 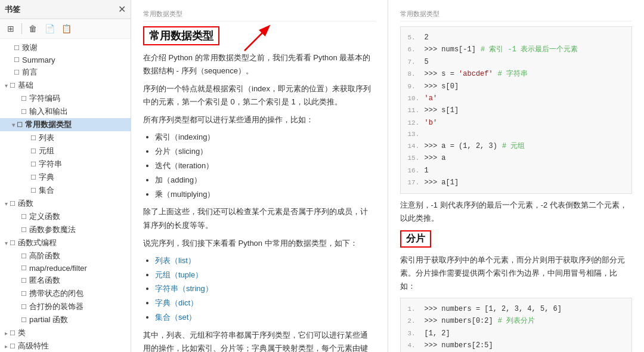 I want to click on right-section-title: 分片, so click(x=416, y=239).